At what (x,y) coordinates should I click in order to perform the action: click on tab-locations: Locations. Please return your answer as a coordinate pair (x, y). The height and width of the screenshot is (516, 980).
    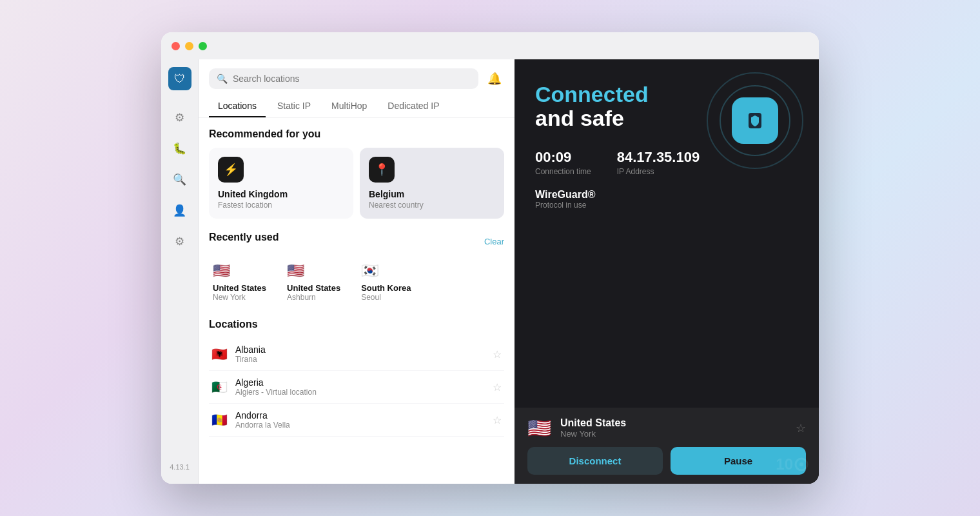
    Looking at the image, I should click on (237, 106).